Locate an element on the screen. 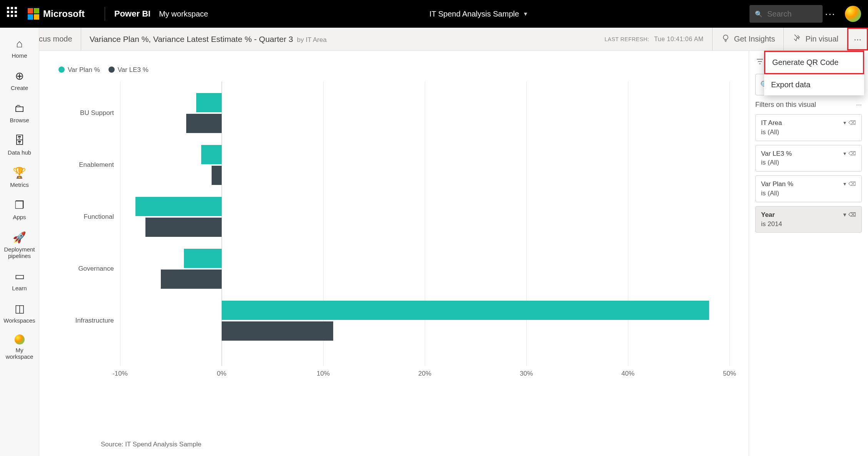 The image size is (868, 456). global-search-input is located at coordinates (792, 14).